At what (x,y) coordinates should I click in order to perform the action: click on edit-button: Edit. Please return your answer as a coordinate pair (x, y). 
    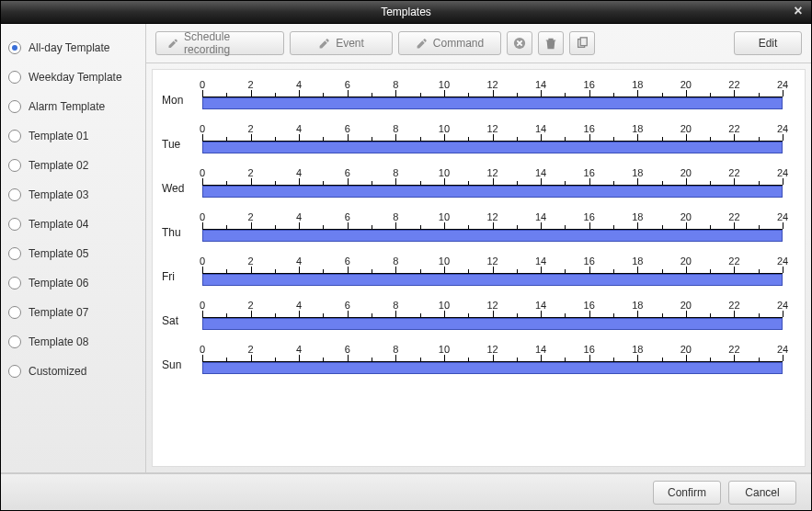
    Looking at the image, I should click on (768, 43).